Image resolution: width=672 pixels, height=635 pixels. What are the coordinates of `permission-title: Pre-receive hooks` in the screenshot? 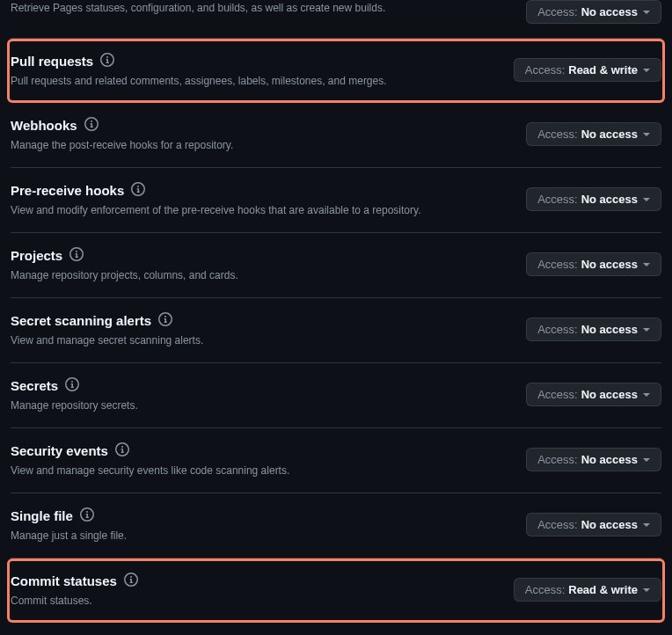 It's located at (67, 190).